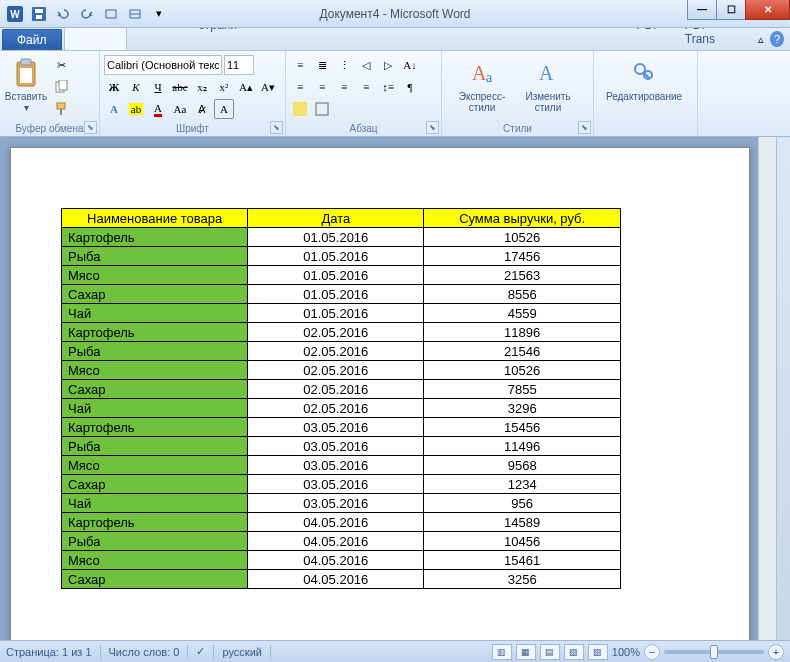 Image resolution: width=790 pixels, height=662 pixels. Describe the element at coordinates (200, 652) in the screenshot. I see `spellcheck-icon: ✓` at that location.